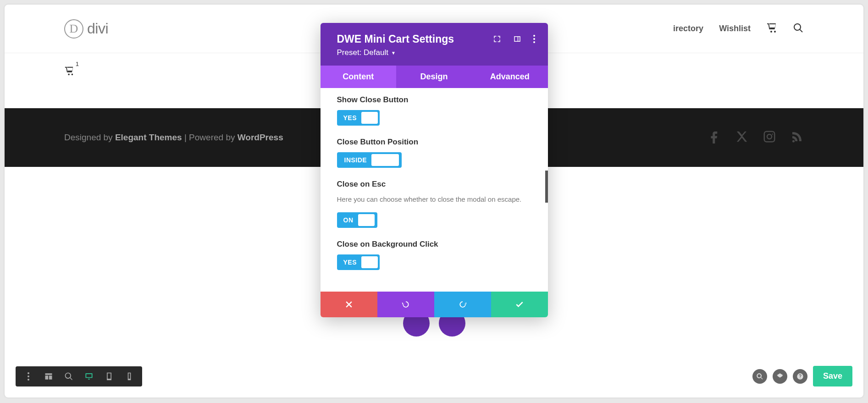  What do you see at coordinates (406, 304) in the screenshot?
I see `undo-icon` at bounding box center [406, 304].